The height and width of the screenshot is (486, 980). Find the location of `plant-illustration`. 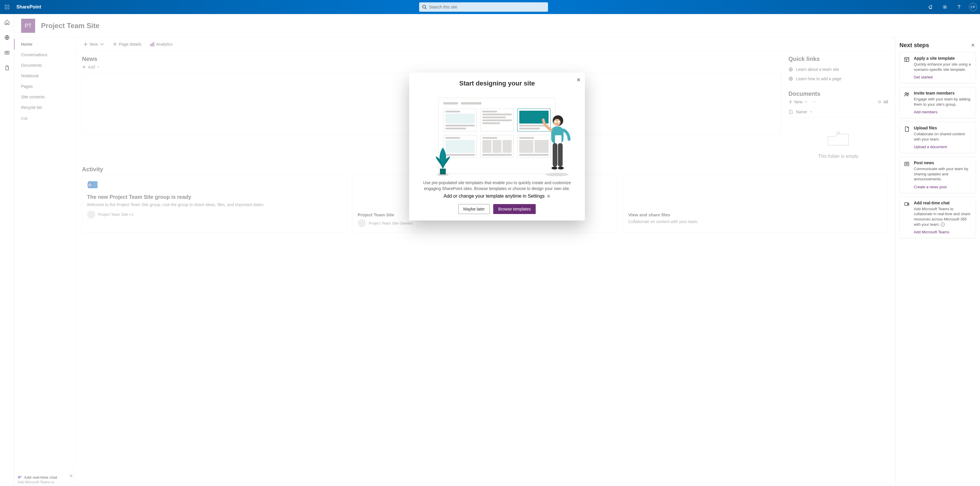

plant-illustration is located at coordinates (443, 160).